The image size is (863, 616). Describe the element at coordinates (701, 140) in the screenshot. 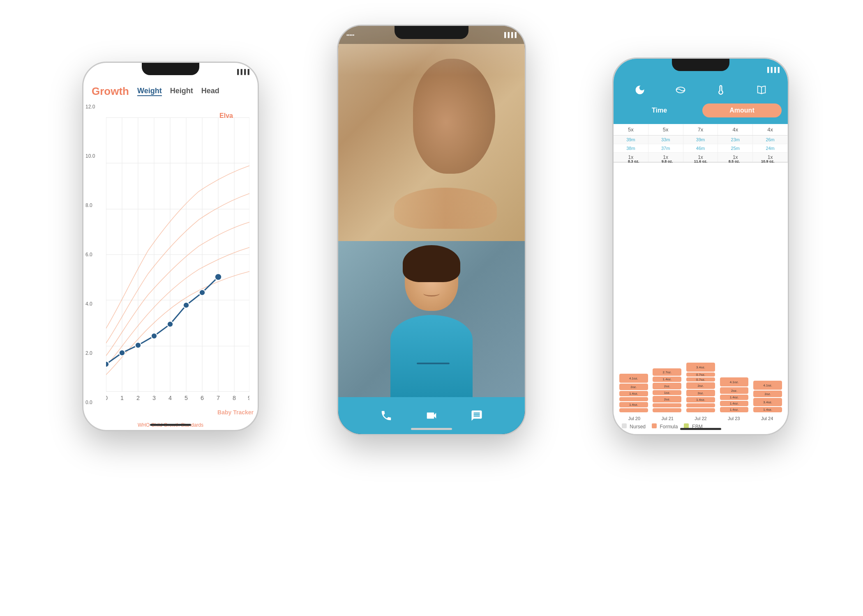

I see `data-row-1: 39m 33m 39m 23m 26m` at that location.